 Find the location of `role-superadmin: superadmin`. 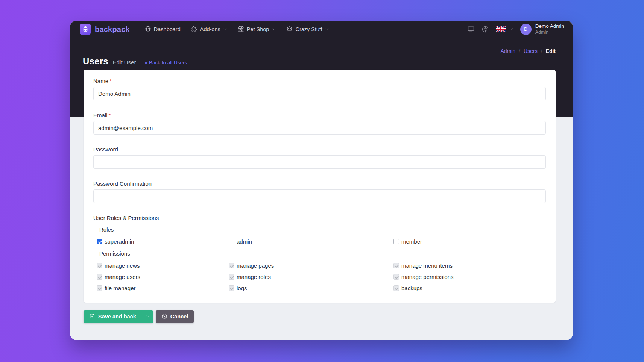

role-superadmin: superadmin is located at coordinates (163, 241).